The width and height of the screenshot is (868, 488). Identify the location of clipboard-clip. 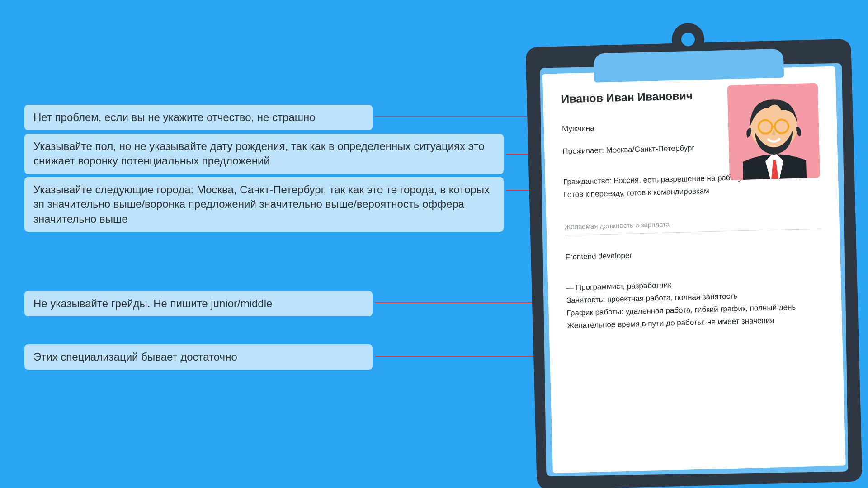
(689, 66).